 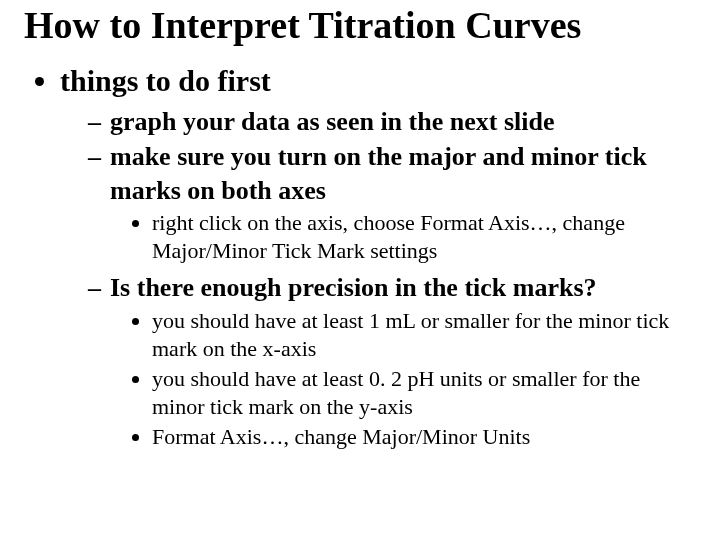 I want to click on list-item: graph your data as seen in the next slid…, so click(x=392, y=122).